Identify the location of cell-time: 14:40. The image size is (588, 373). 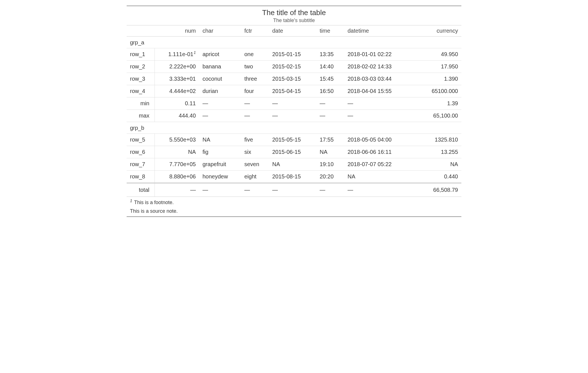
(330, 67).